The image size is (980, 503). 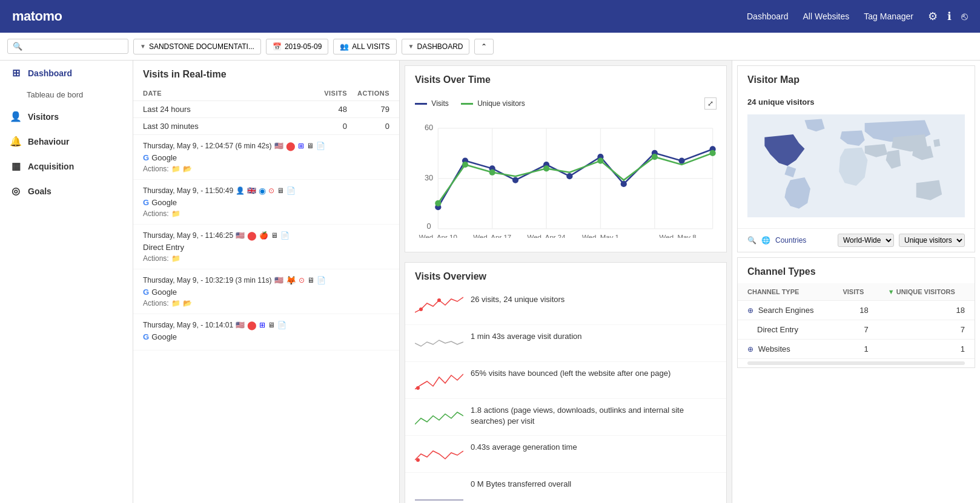 I want to click on visit-time-1: Thursday, May 9, - 11:50:49 👤 🇬🇧 ◉ ⊙ 🖥 📄, so click(x=267, y=191).